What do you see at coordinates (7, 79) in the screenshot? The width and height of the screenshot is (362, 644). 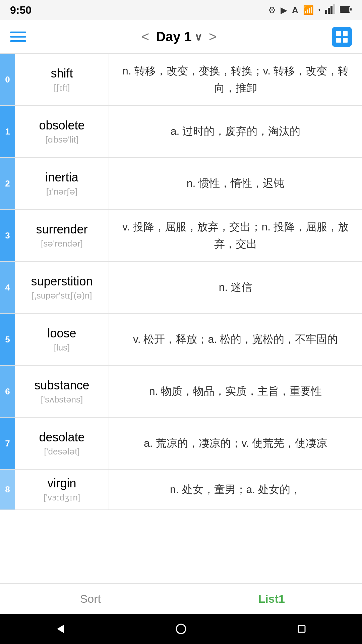 I see `row-index-0: 0` at bounding box center [7, 79].